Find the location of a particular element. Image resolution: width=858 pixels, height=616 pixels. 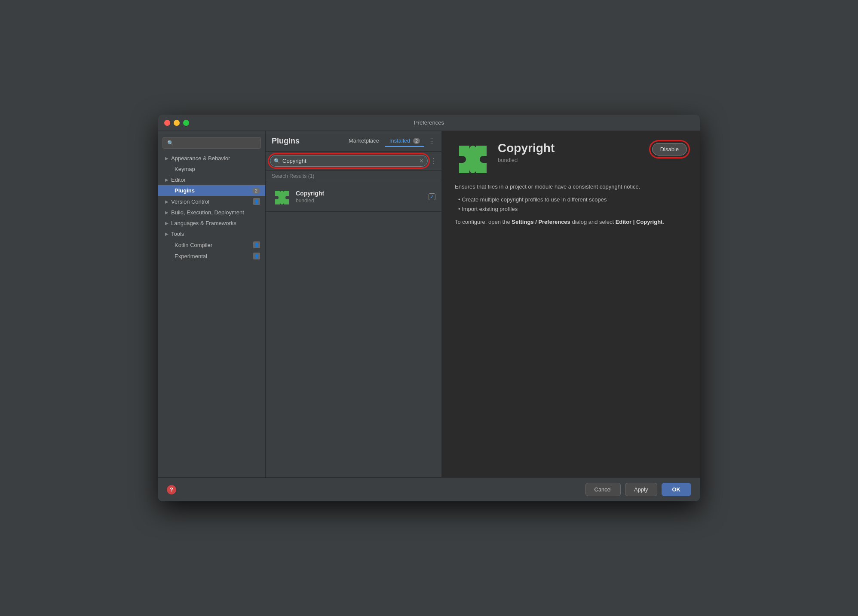

detail-configure: To configure, open the Settings / Prefer… is located at coordinates (571, 222).